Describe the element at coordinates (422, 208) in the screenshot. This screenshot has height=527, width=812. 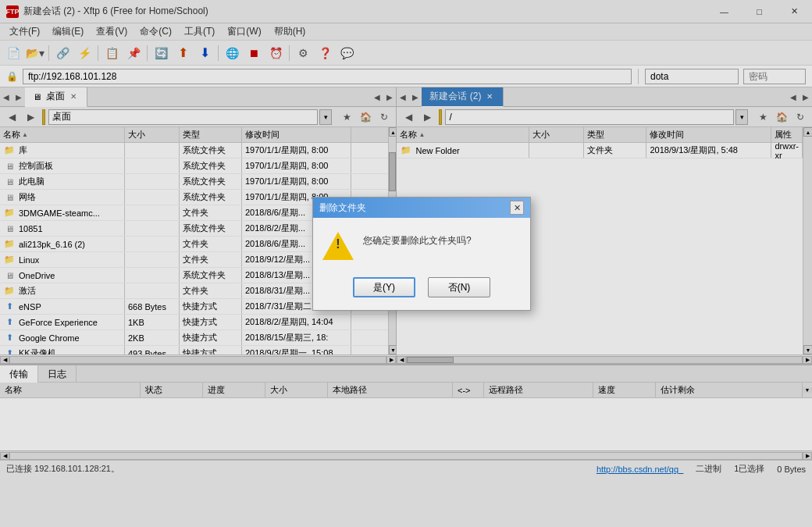
I see `dialog-title-bar: 删除文件夹 ✕` at that location.